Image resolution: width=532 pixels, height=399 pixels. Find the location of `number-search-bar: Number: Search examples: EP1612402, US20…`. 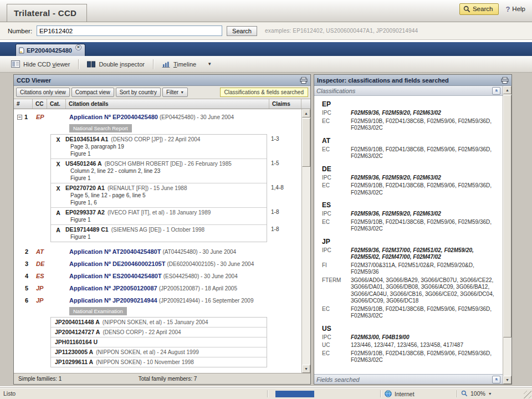

number-search-bar: Number: Search examples: EP1612402, US20… is located at coordinates (266, 31).